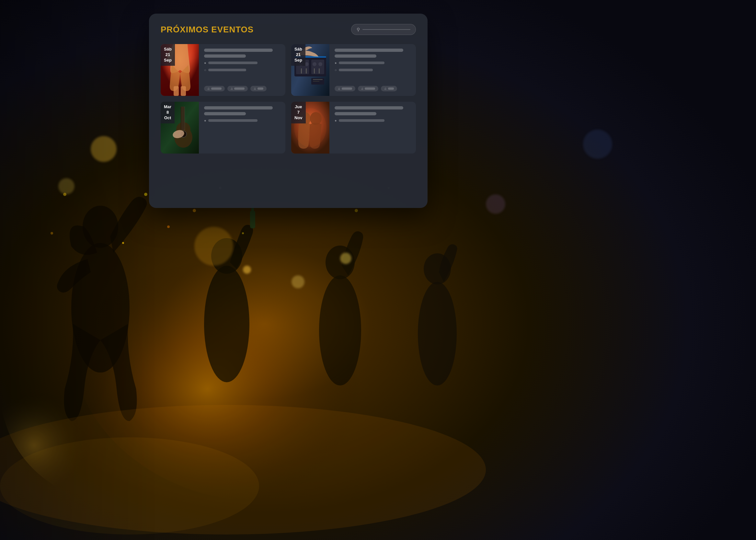 The image size is (756, 540). I want to click on event-day: 7, so click(299, 112).